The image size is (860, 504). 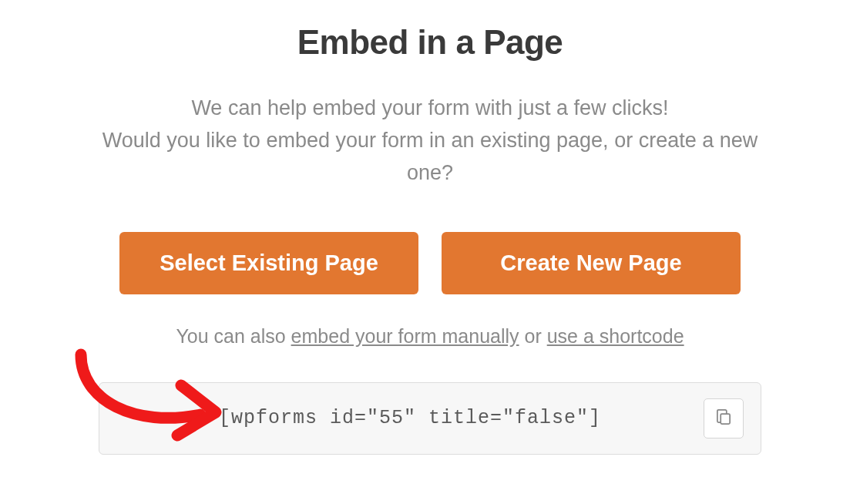 What do you see at coordinates (410, 418) in the screenshot?
I see `shortcode-value: [wpforms id="55" title="false"]` at bounding box center [410, 418].